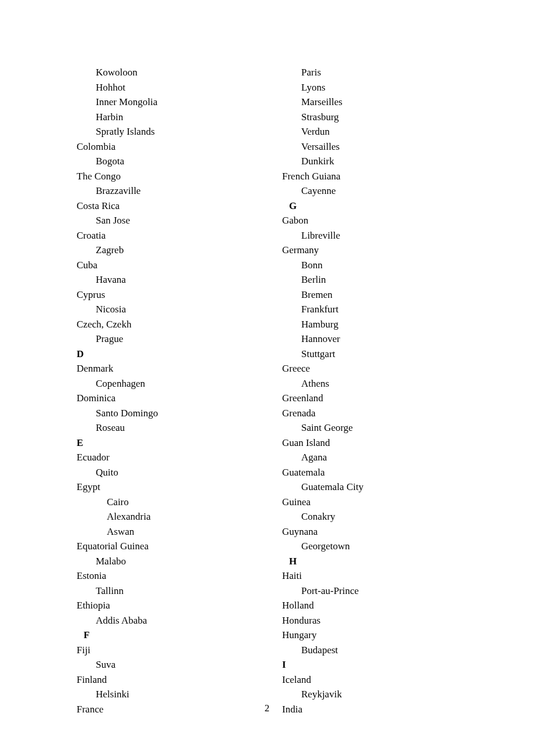 The height and width of the screenshot is (756, 534). Describe the element at coordinates (373, 694) in the screenshot. I see `text-line: Reykjavik` at that location.